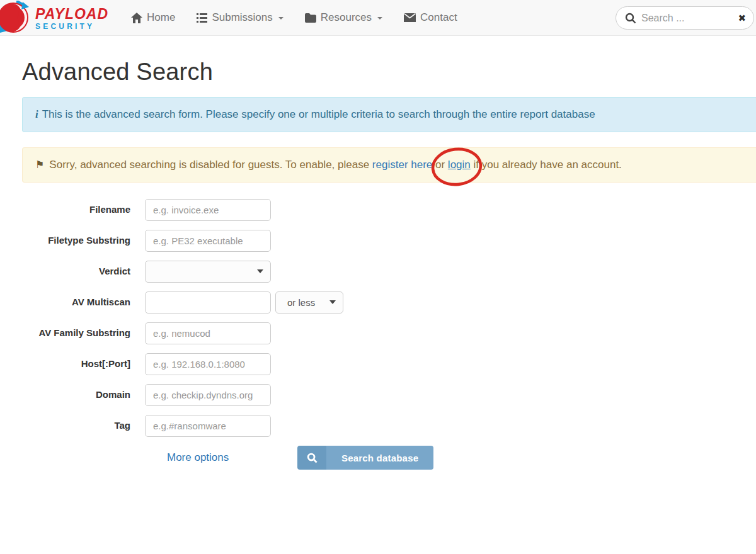 The height and width of the screenshot is (554, 756). Describe the element at coordinates (344, 18) in the screenshot. I see `nav-item-resources: Resources` at that location.